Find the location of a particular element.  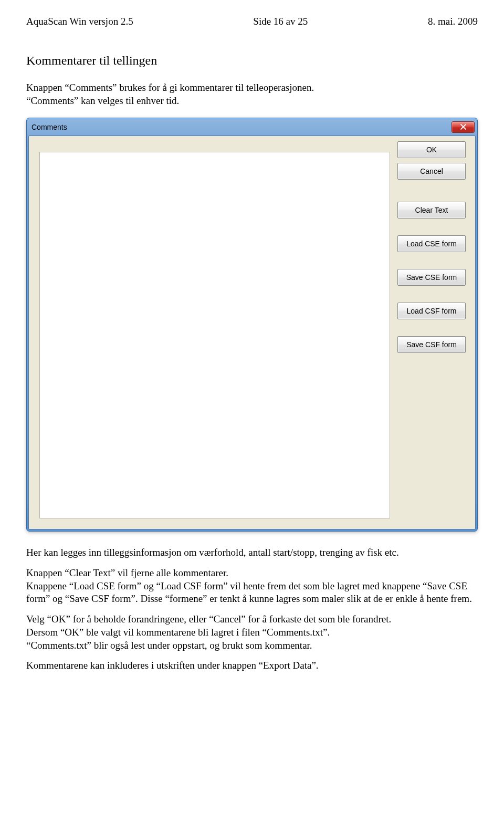

save-cse-form-button: Save CSE form is located at coordinates (432, 277).